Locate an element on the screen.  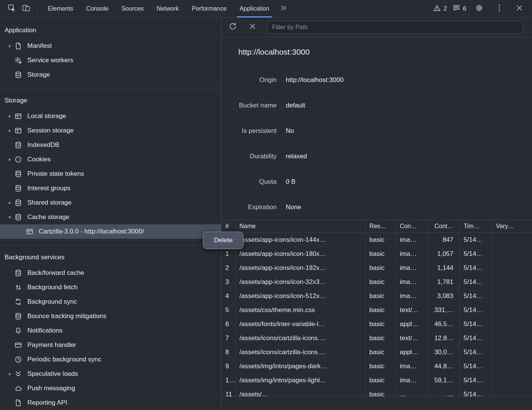
sidebar-item-shared-storage: Shared storage is located at coordinates (111, 203).